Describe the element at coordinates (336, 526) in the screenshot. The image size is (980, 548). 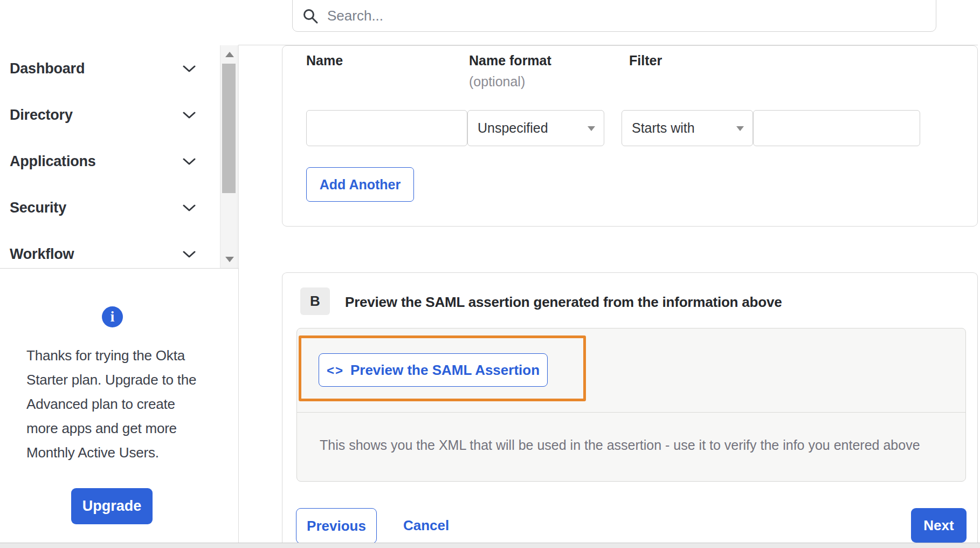
I see `previous-button: Previous` at that location.